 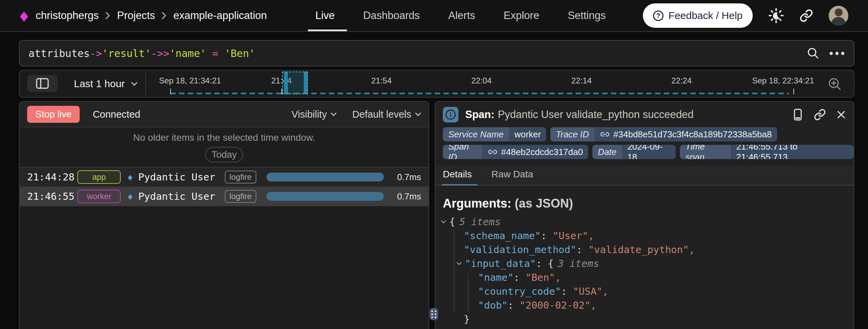 I want to click on user-avatar, so click(x=839, y=16).